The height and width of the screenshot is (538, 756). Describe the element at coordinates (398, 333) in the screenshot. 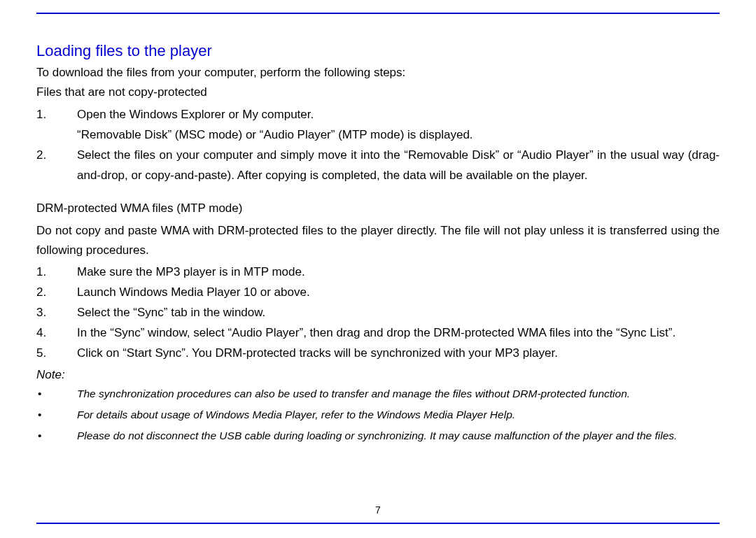

I see `list-text: In the “Sync” window, select “Audio Play…` at that location.